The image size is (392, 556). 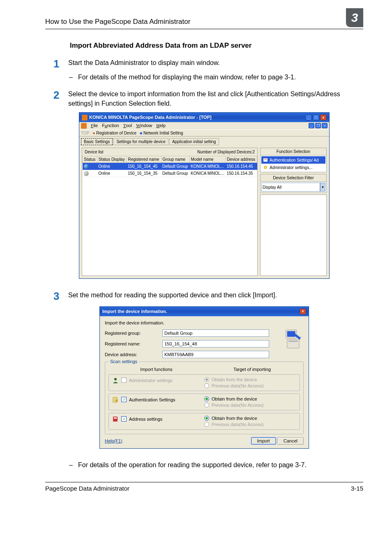 I want to click on auth-settings-label: Authentication Settings, so click(x=152, y=400).